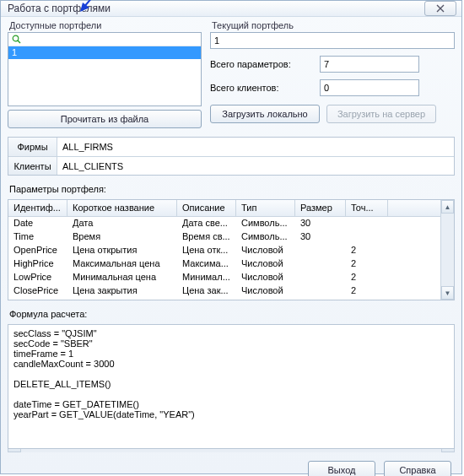  I want to click on scroll-up-icon: ▲, so click(447, 207).